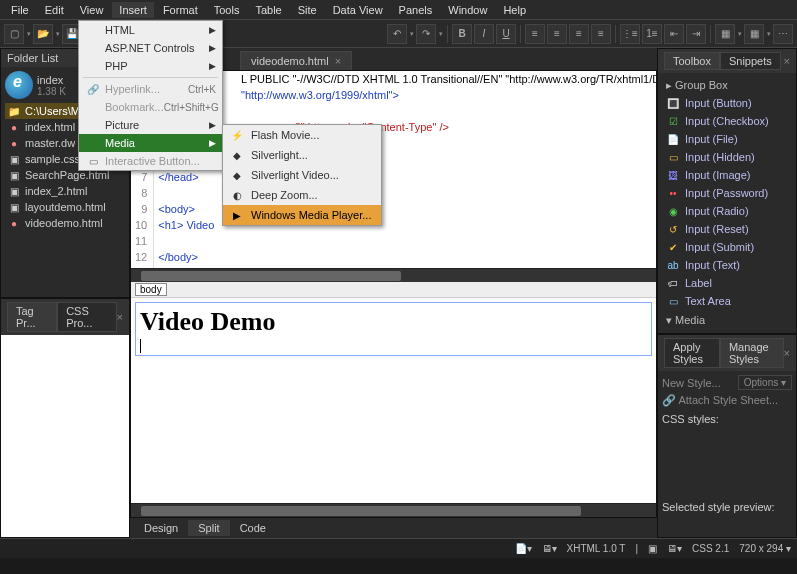 The width and height of the screenshot is (797, 574). What do you see at coordinates (727, 86) in the screenshot?
I see `toolbox-group-header: ▸ Group Box` at bounding box center [727, 86].